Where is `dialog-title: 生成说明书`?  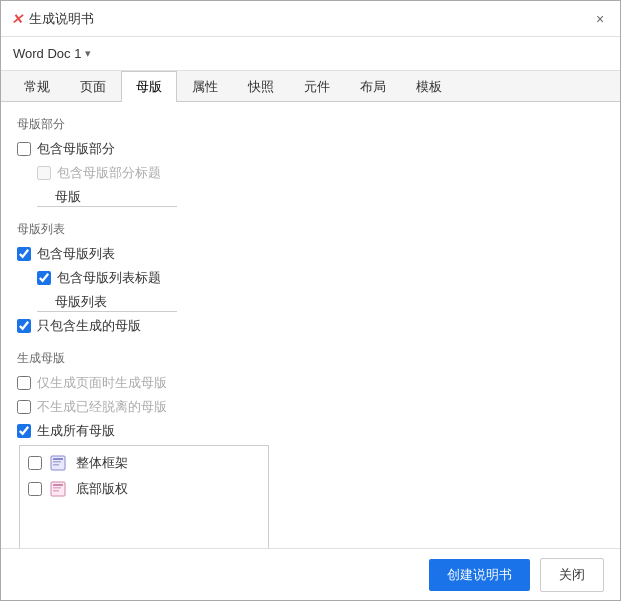
dialog-title: 生成说明书 is located at coordinates (62, 19).